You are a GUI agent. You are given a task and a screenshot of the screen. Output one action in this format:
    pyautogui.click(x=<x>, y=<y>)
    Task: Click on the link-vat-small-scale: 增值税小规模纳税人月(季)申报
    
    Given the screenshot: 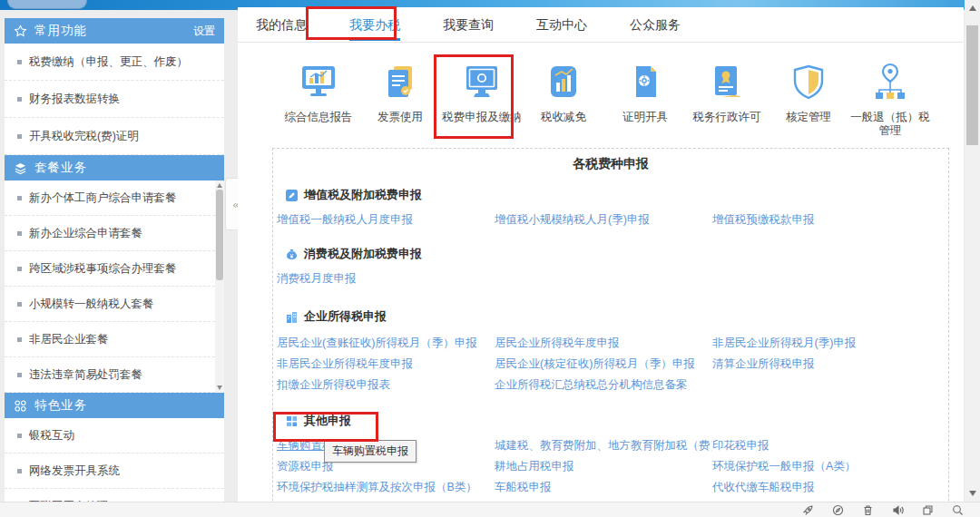 What is the action you would take?
    pyautogui.click(x=603, y=219)
    